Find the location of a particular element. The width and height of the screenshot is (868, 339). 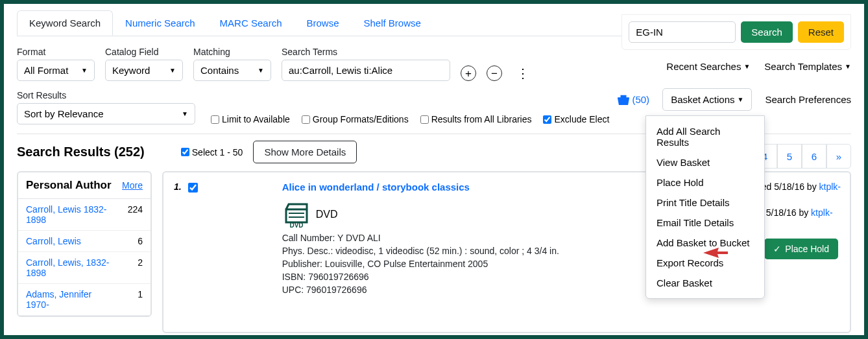

publisher: Publisher: Louisville, CO Pulse Entertai… is located at coordinates (420, 264).